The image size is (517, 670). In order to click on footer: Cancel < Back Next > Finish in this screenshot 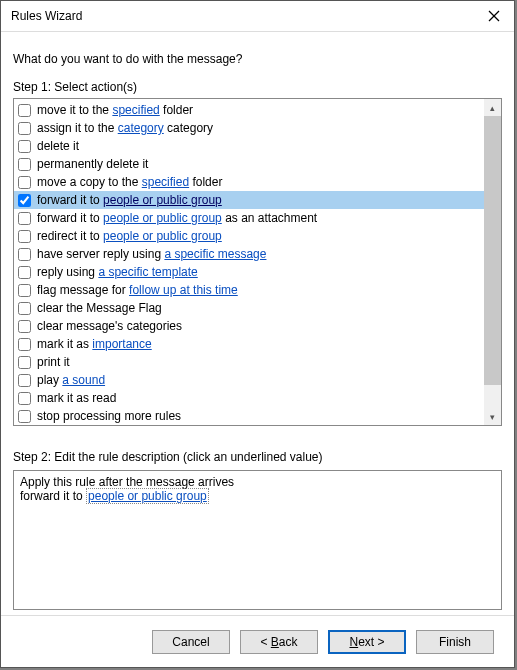, I will do `click(258, 641)`.